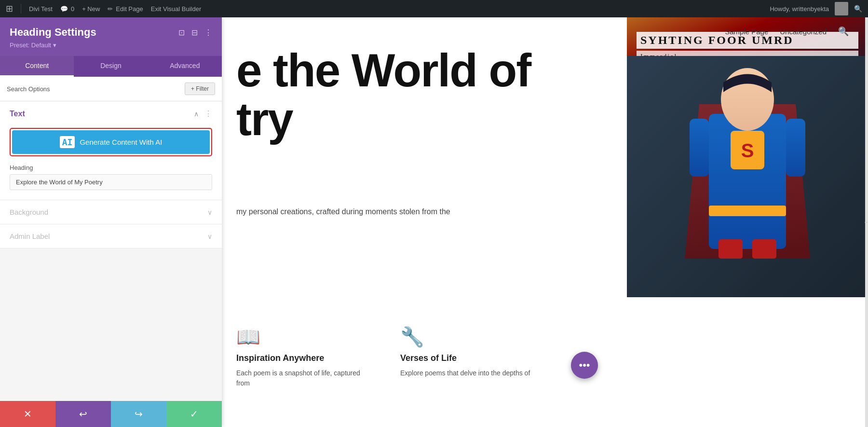  Describe the element at coordinates (194, 414) in the screenshot. I see `save-button: ✓` at that location.